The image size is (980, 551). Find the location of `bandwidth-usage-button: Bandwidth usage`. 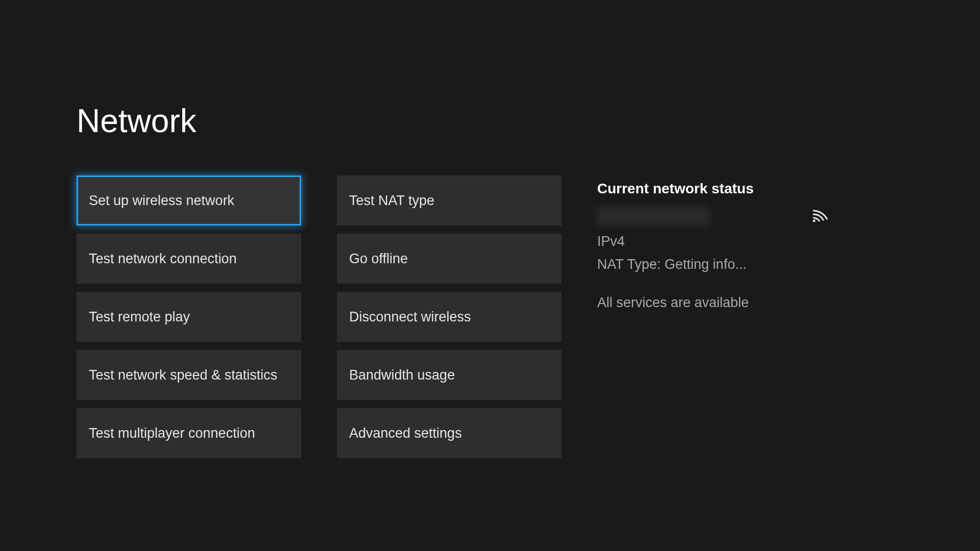

bandwidth-usage-button: Bandwidth usage is located at coordinates (449, 375).